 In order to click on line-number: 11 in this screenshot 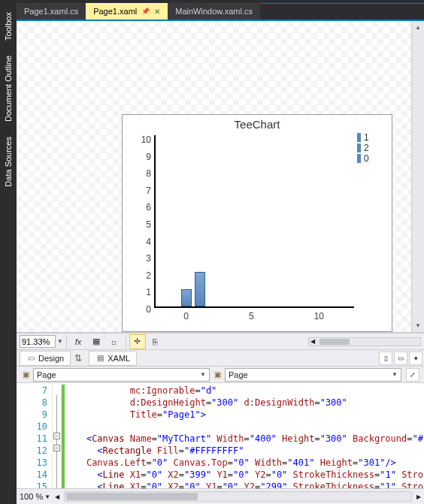, I will do `click(33, 439)`.